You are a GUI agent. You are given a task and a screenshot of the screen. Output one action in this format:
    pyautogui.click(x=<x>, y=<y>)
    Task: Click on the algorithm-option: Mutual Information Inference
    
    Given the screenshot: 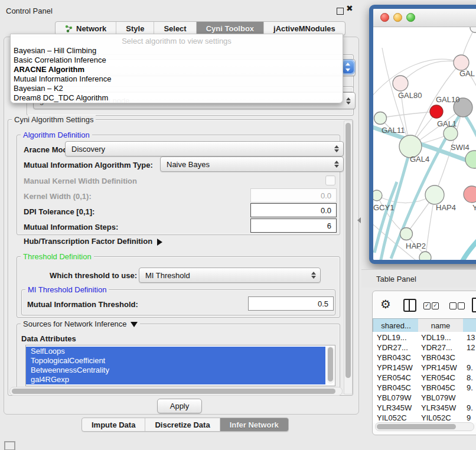 What is the action you would take?
    pyautogui.click(x=177, y=79)
    